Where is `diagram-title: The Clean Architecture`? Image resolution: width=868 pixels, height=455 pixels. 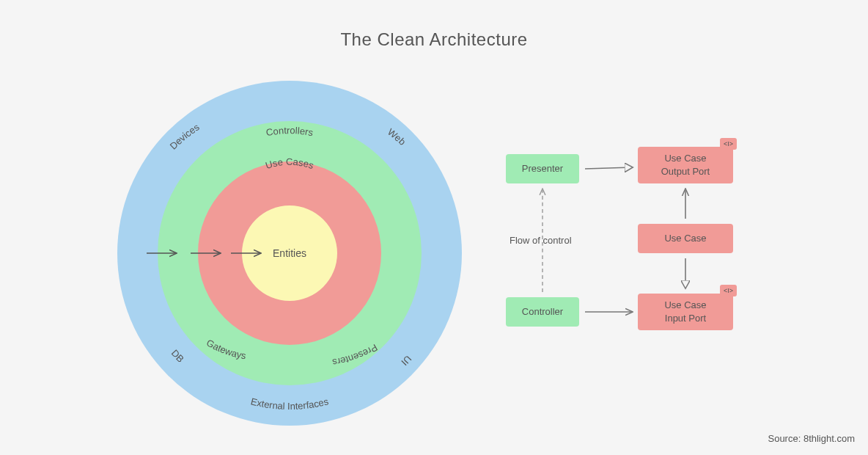 diagram-title: The Clean Architecture is located at coordinates (434, 25).